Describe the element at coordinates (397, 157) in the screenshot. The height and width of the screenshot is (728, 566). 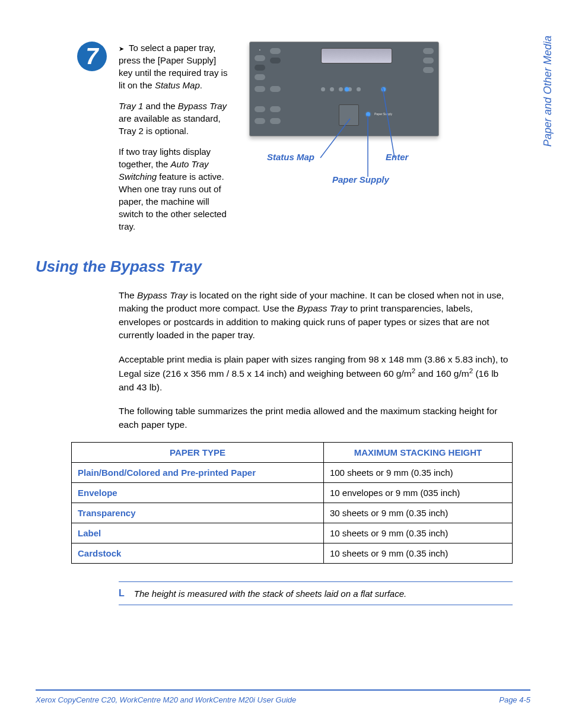
I see `callout-enter: Enter` at that location.